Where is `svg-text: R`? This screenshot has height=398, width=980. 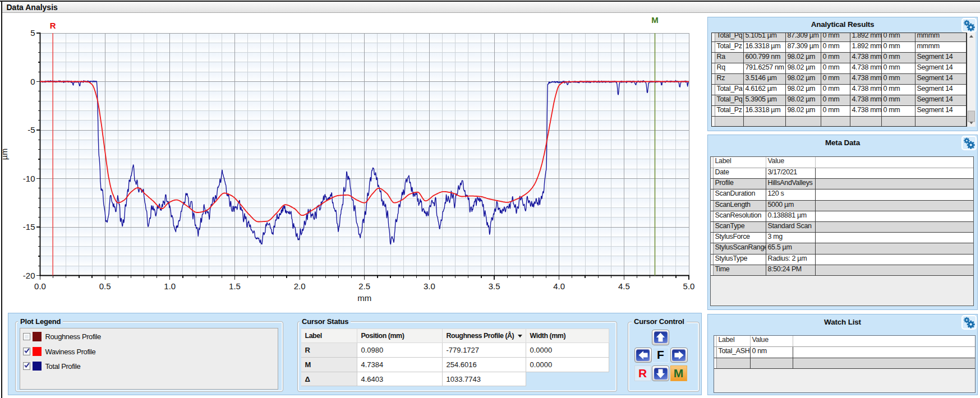 svg-text: R is located at coordinates (53, 26).